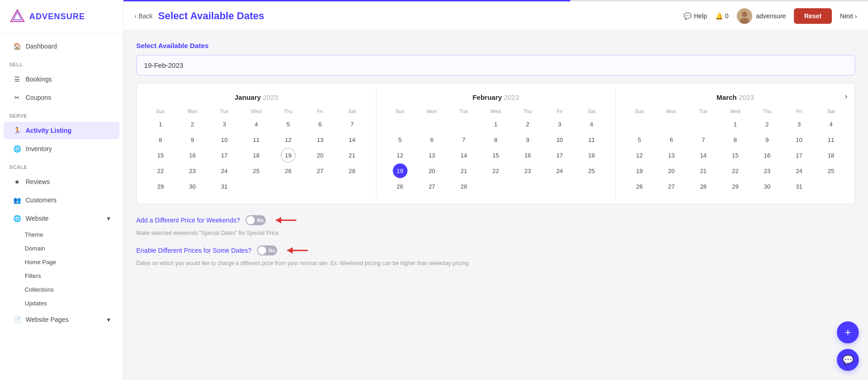 Image resolution: width=868 pixels, height=380 pixels. What do you see at coordinates (735, 144) in the screenshot?
I see `calendar-march: March 2023 Sun Mon Tue Wed Thu Fri Sat 1…` at bounding box center [735, 144].